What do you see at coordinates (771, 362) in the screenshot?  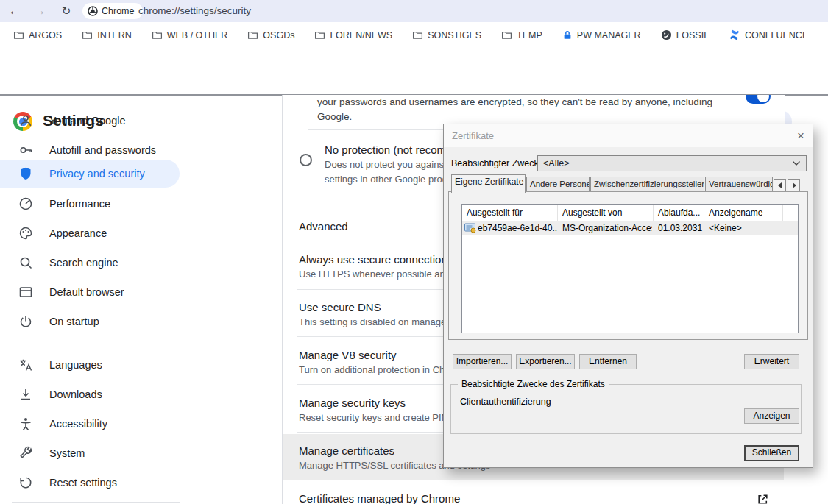 I see `advanced-button: Erweitert` at bounding box center [771, 362].